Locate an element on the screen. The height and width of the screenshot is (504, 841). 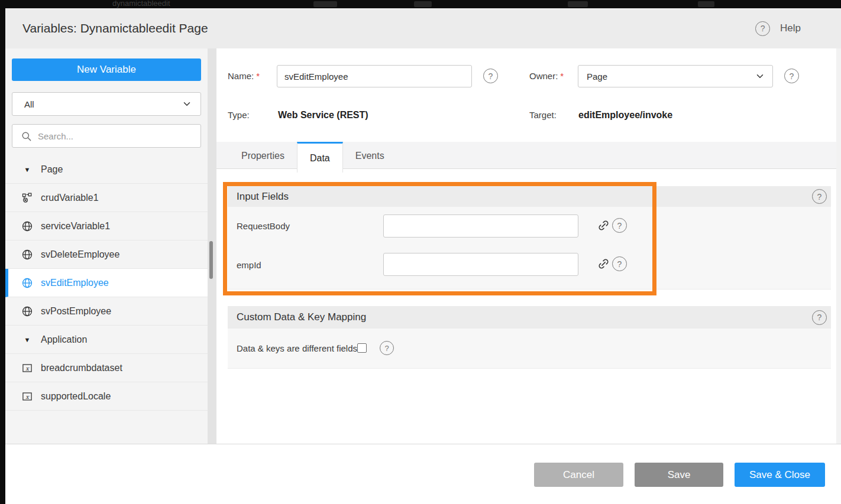
variable-label: svDeleteEmployee is located at coordinates (80, 255).